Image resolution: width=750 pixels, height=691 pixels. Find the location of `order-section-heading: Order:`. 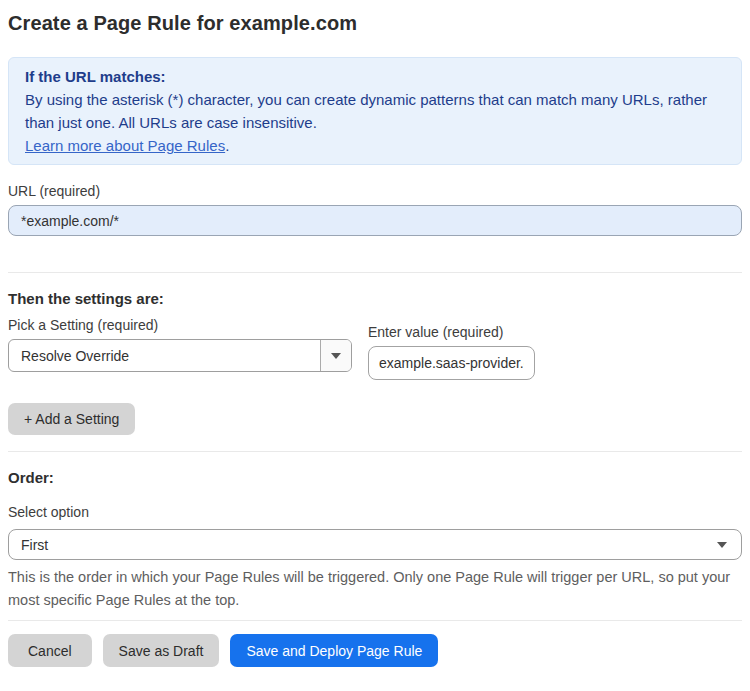

order-section-heading: Order: is located at coordinates (375, 478).